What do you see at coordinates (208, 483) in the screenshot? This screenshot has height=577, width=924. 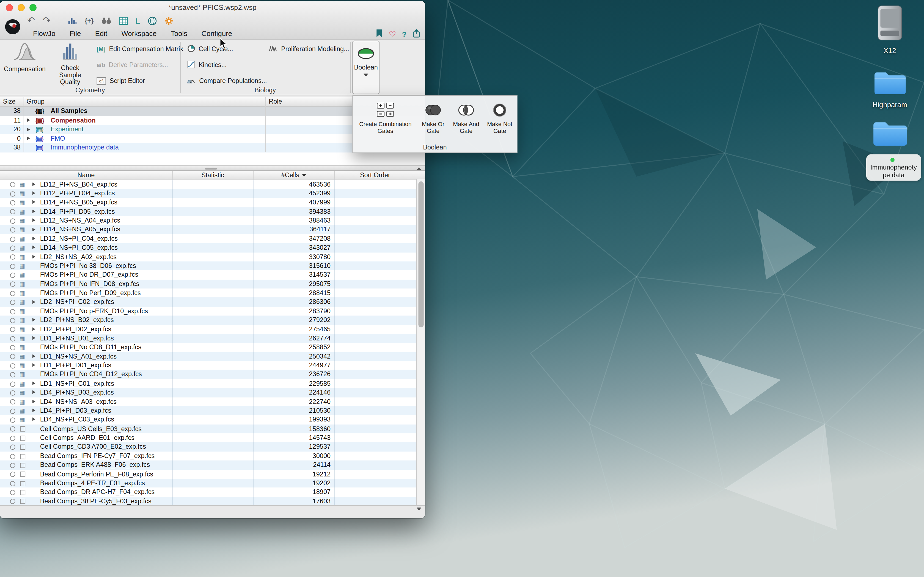 I see `sample-row: Bead Comps_4 PE-TR_F01_exp.fcs19202` at bounding box center [208, 483].